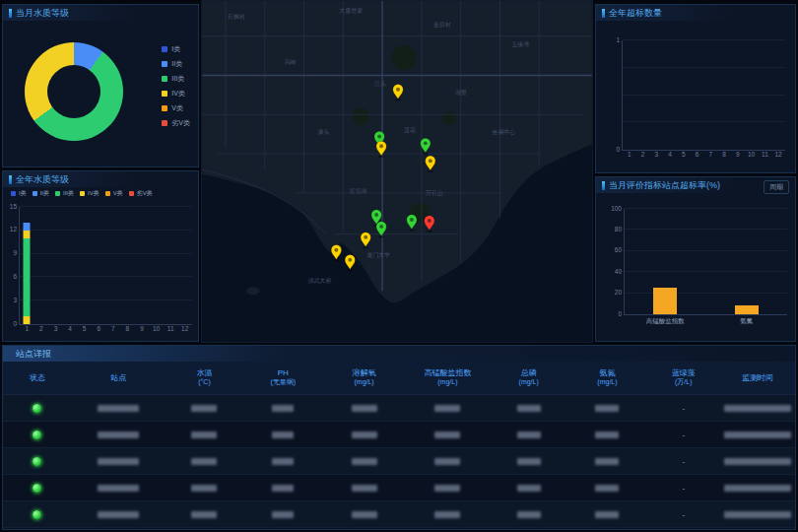 The width and height of the screenshot is (798, 532). Describe the element at coordinates (185, 329) in the screenshot. I see `x-axis-tick: 12` at that location.